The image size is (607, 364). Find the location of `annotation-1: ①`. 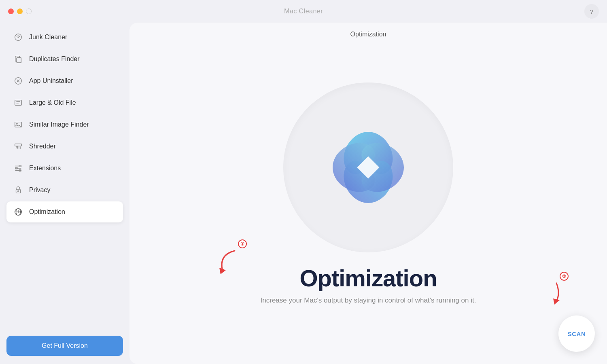

annotation-1: ① is located at coordinates (229, 259).